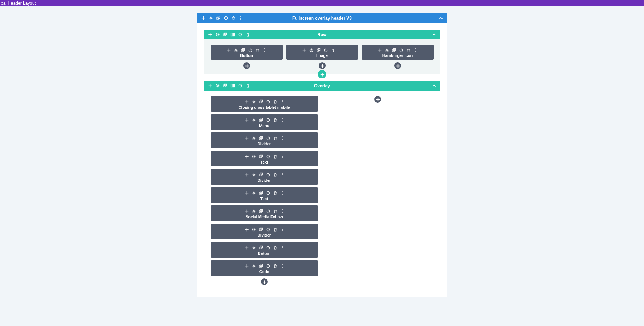 The height and width of the screenshot is (326, 644). I want to click on module-menu: Menu, so click(264, 122).